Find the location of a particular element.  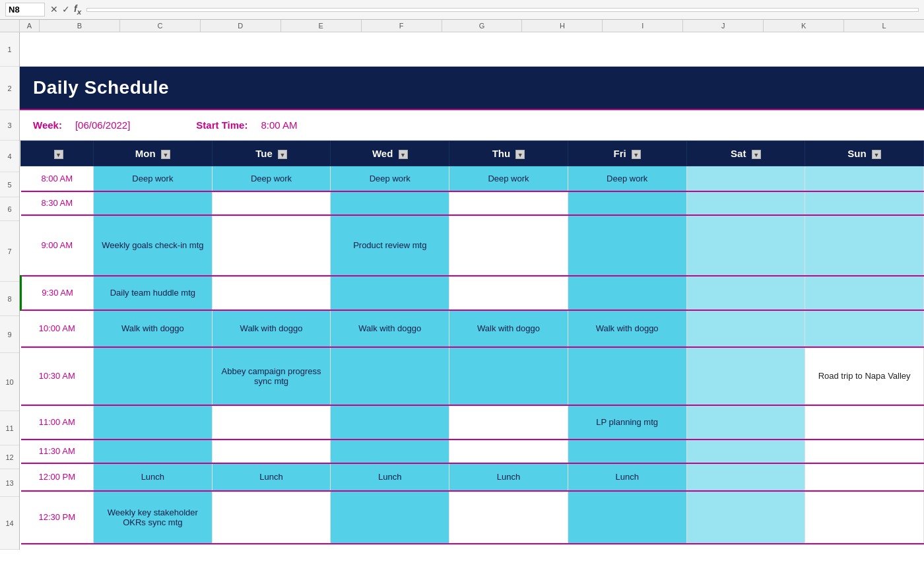

wed-dropdown: ▼ is located at coordinates (403, 154).